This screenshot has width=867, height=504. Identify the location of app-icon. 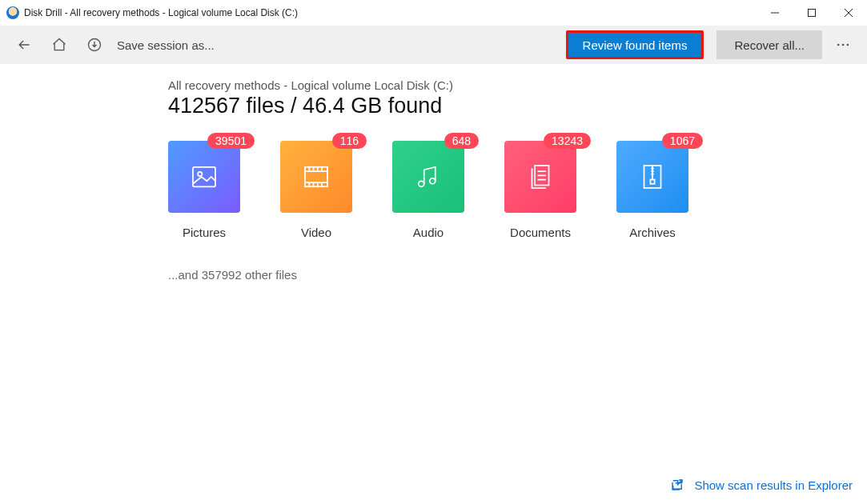
(13, 13).